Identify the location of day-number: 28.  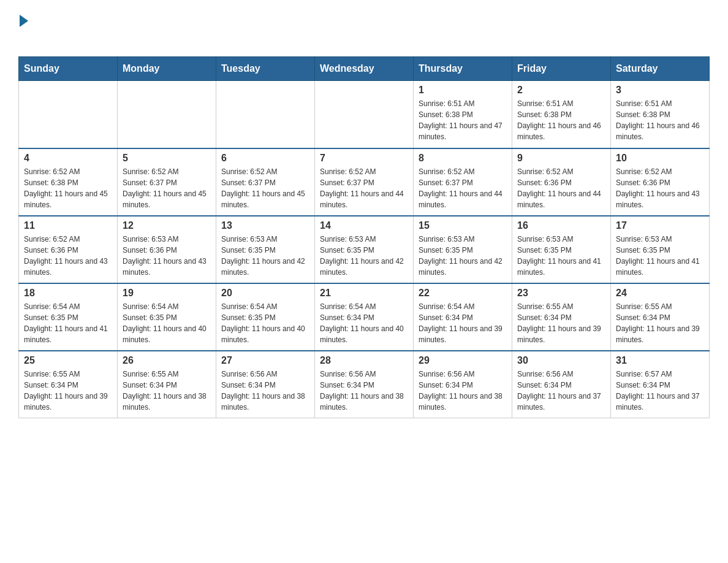
(364, 361).